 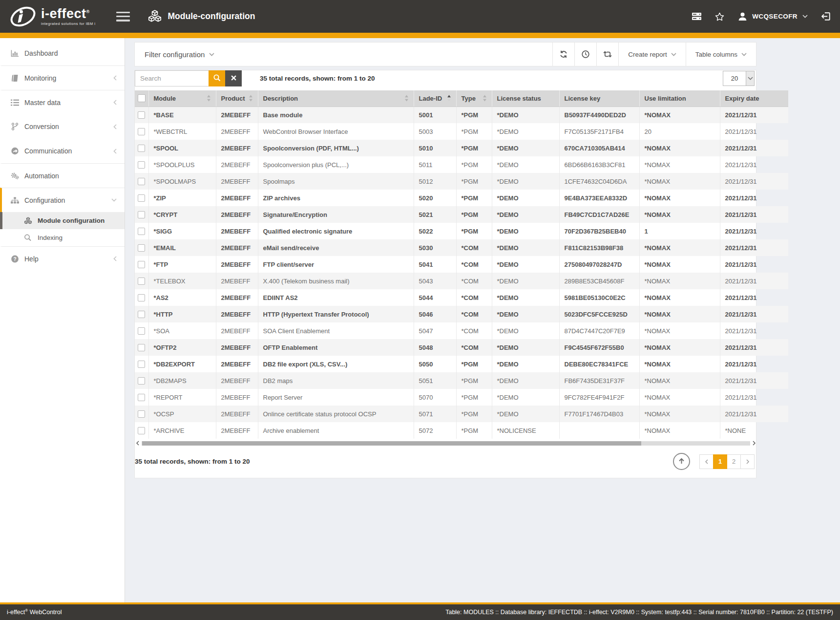 I want to click on cell-license-status: *DEMO, so click(x=525, y=298).